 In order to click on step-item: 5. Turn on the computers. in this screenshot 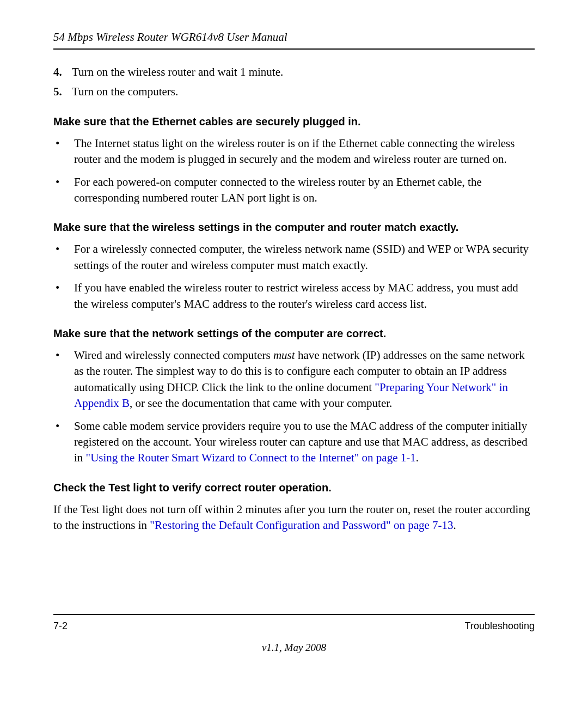, I will do `click(294, 92)`.